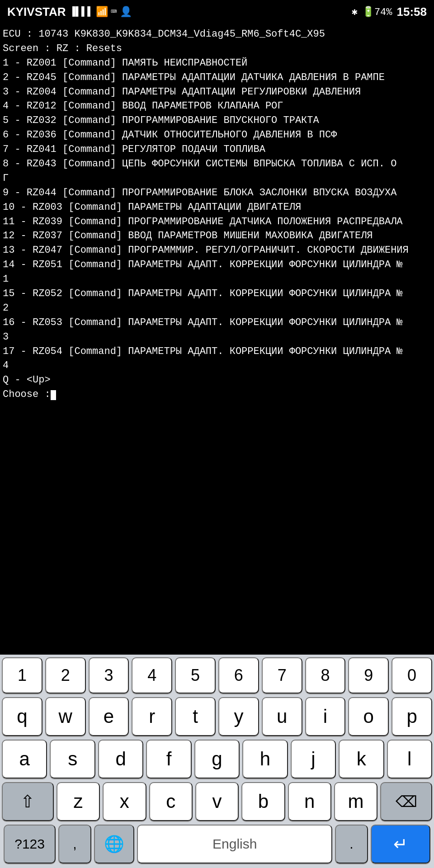  Describe the element at coordinates (217, 308) in the screenshot. I see `terminal-line: 2` at that location.